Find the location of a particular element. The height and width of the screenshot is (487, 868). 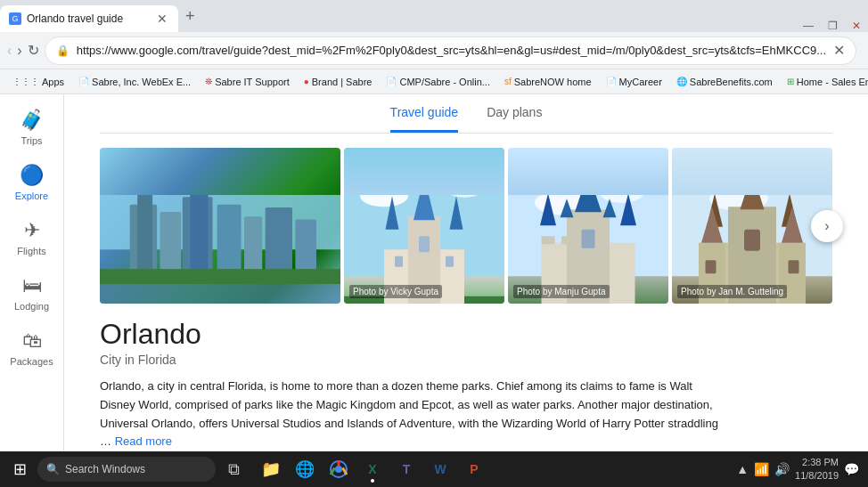

gallery-next-button: › is located at coordinates (827, 226).